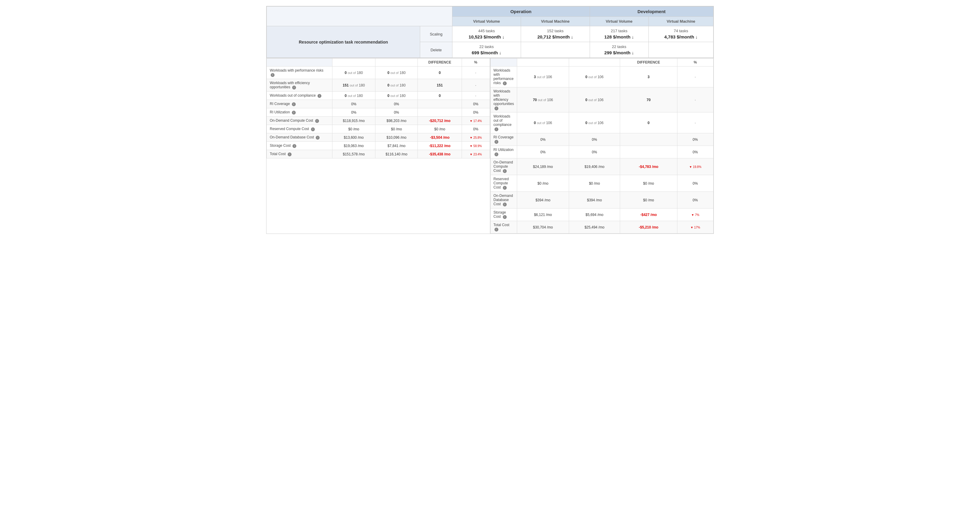 Image resolution: width=980 pixels, height=511 pixels. Describe the element at coordinates (555, 34) in the screenshot. I see `op-vm-scaling-cell: 152 tasks 20,712 $/month ↓` at that location.